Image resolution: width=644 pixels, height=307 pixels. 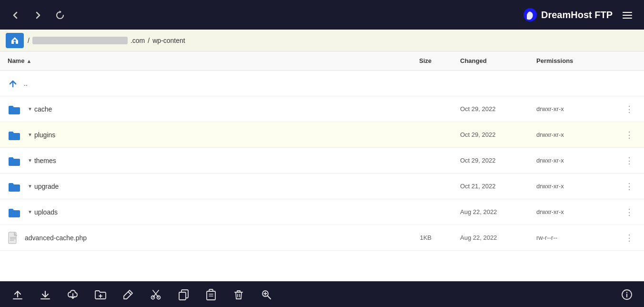 I want to click on delete-button, so click(x=239, y=294).